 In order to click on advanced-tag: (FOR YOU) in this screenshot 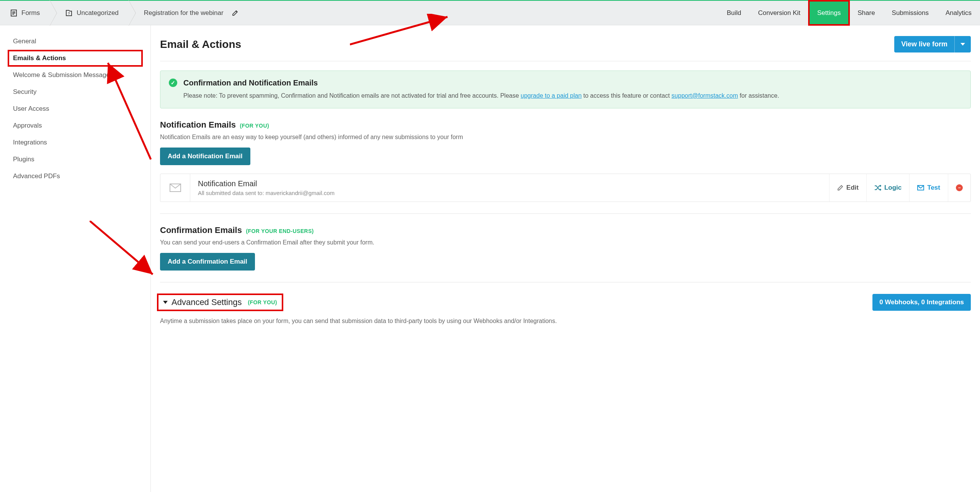, I will do `click(262, 302)`.